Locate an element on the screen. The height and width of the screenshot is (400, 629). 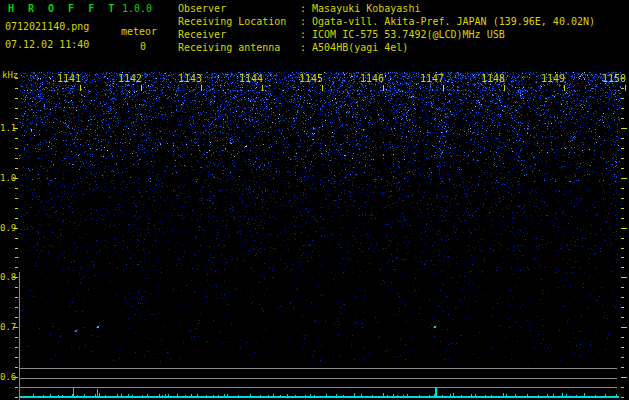
freq-tick-label: 1.1 is located at coordinates (7, 128).